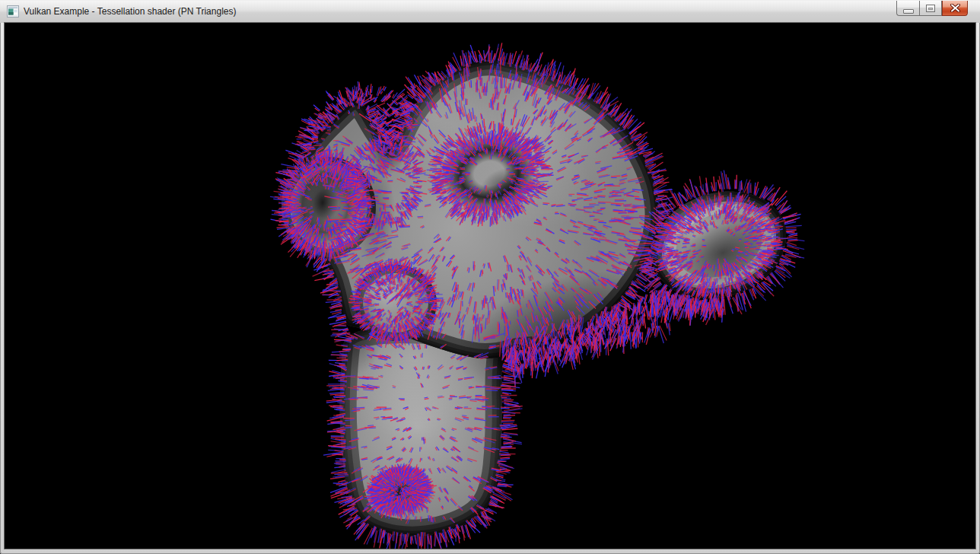  Describe the element at coordinates (129, 11) in the screenshot. I see `window-title: Vulkan Example - Tessellation shader (PN…` at that location.